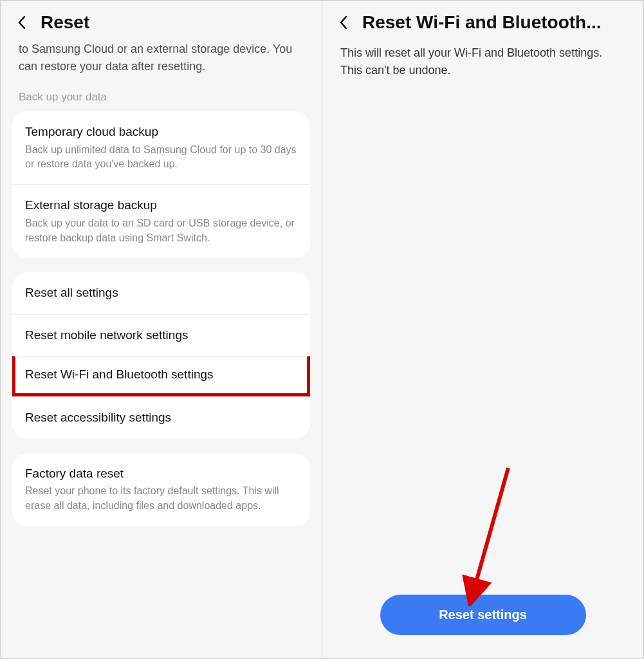  Describe the element at coordinates (161, 418) in the screenshot. I see `reset-accessibility-item: Reset accessibility settings` at that location.